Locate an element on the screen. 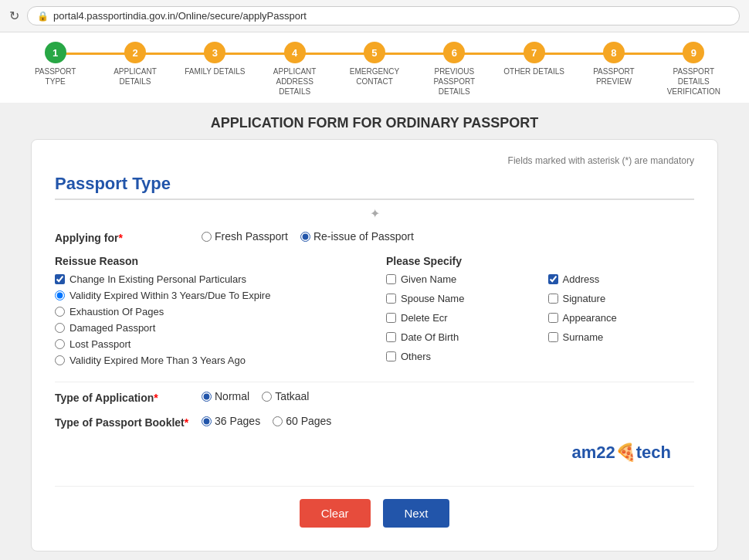 The width and height of the screenshot is (749, 560). specify-appearance-label: Appearance is located at coordinates (590, 318).